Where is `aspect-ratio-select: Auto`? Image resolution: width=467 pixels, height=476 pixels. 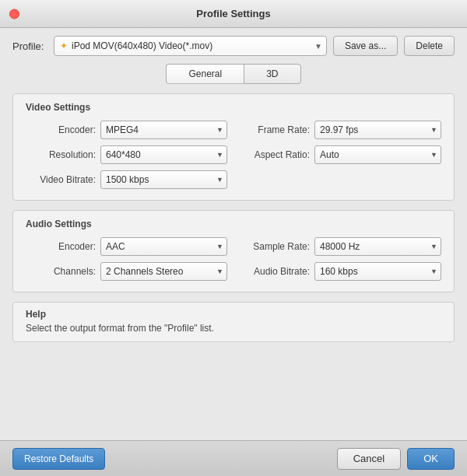
aspect-ratio-select: Auto is located at coordinates (378, 155).